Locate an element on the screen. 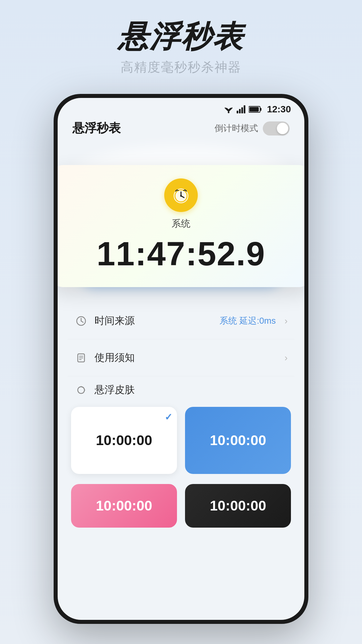 This screenshot has height=644, width=362. countdown-mode-row: 倒计时模式 is located at coordinates (252, 128).